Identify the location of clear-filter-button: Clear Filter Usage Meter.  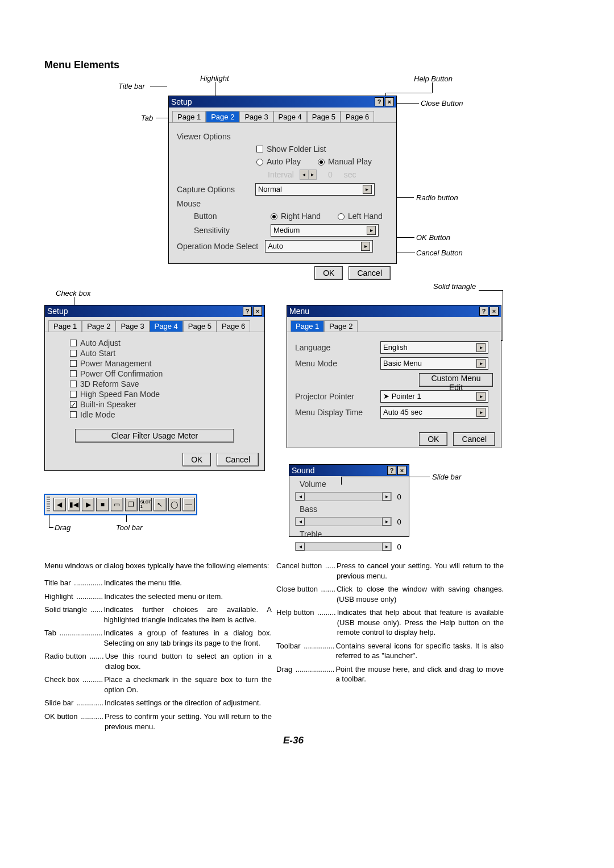
(155, 436).